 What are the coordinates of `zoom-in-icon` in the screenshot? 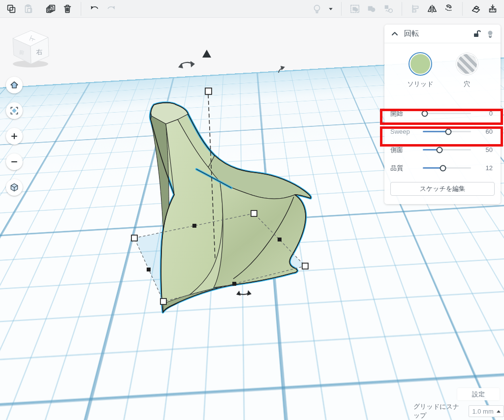 It's located at (14, 136).